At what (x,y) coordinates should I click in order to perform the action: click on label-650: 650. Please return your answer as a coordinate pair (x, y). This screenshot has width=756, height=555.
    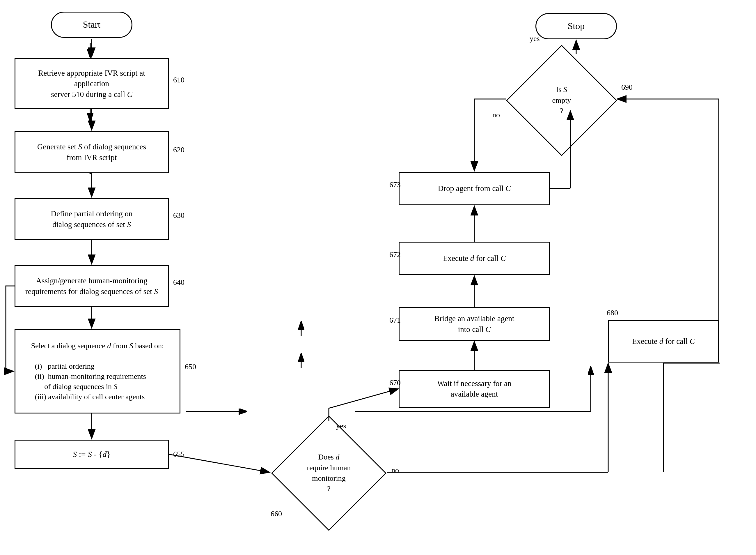
    Looking at the image, I should click on (190, 367).